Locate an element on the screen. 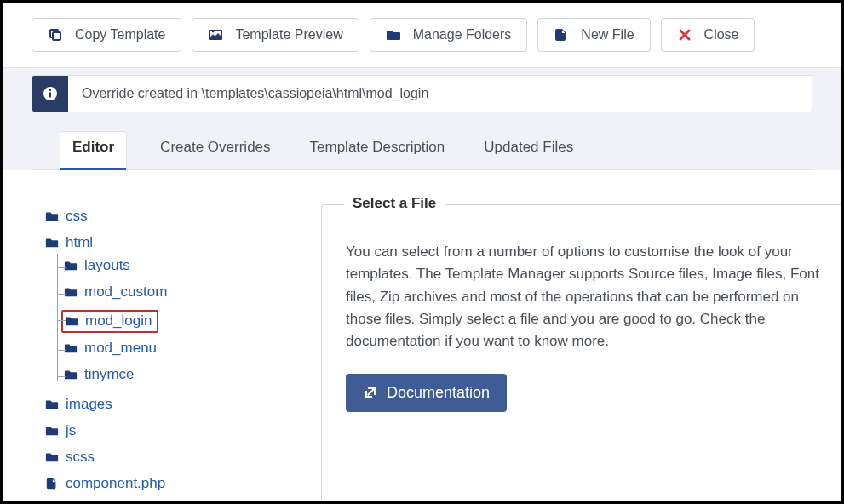 The image size is (844, 504). copy-icon is located at coordinates (55, 35).